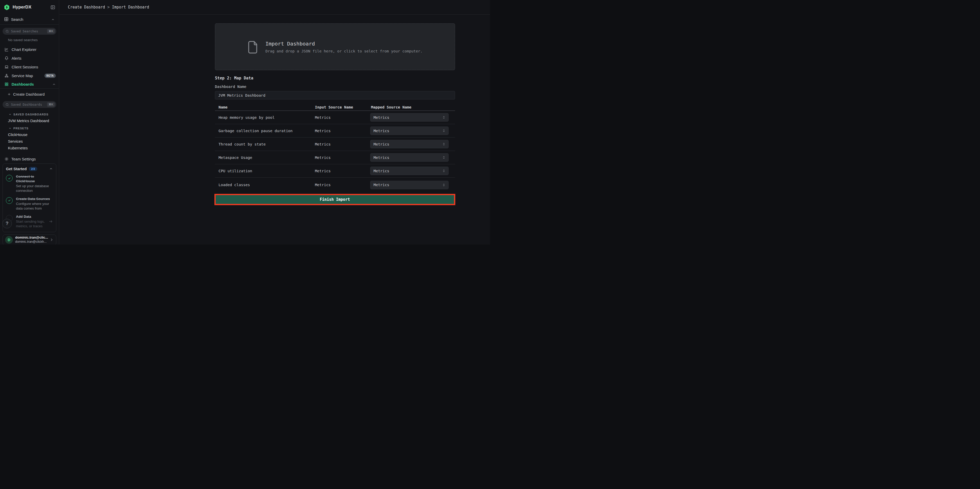  What do you see at coordinates (6, 67) in the screenshot?
I see `laptop-icon` at bounding box center [6, 67].